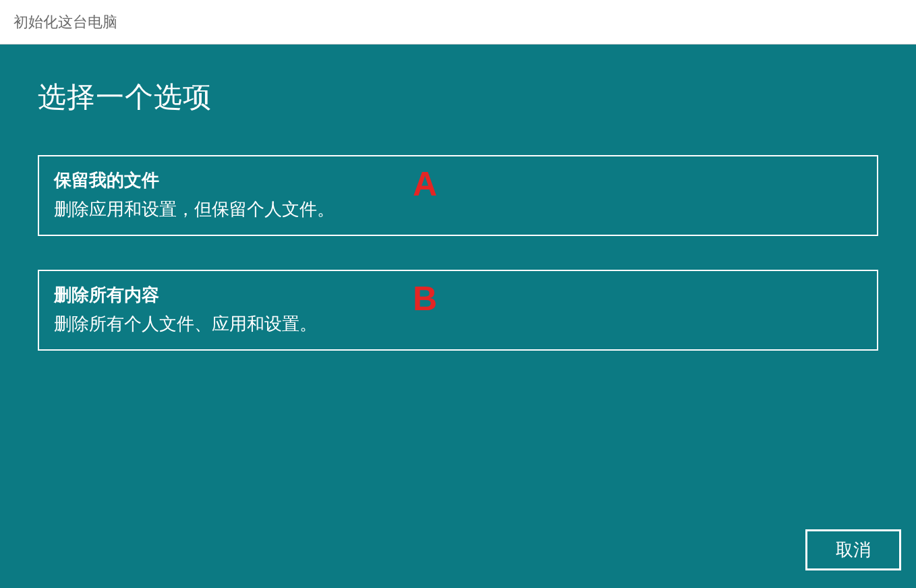 The width and height of the screenshot is (916, 588). Describe the element at coordinates (458, 181) in the screenshot. I see `option-keep-files-title: 保留我的文件` at that location.